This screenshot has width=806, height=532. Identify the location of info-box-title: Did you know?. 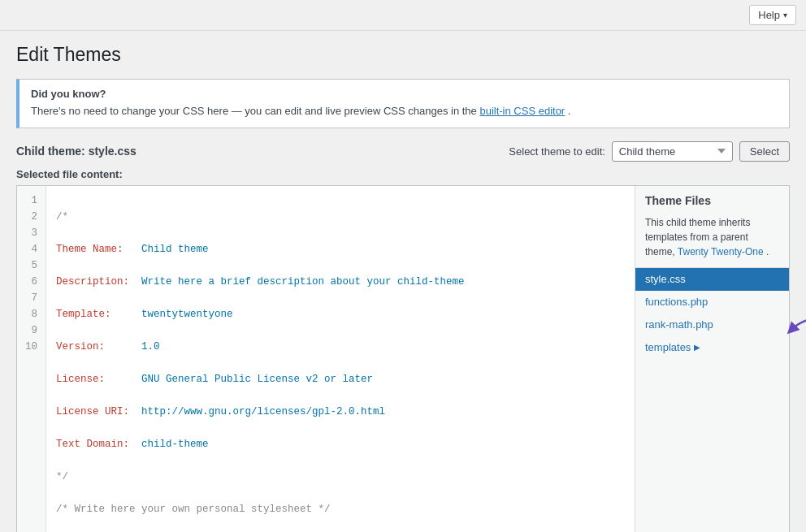
(405, 94).